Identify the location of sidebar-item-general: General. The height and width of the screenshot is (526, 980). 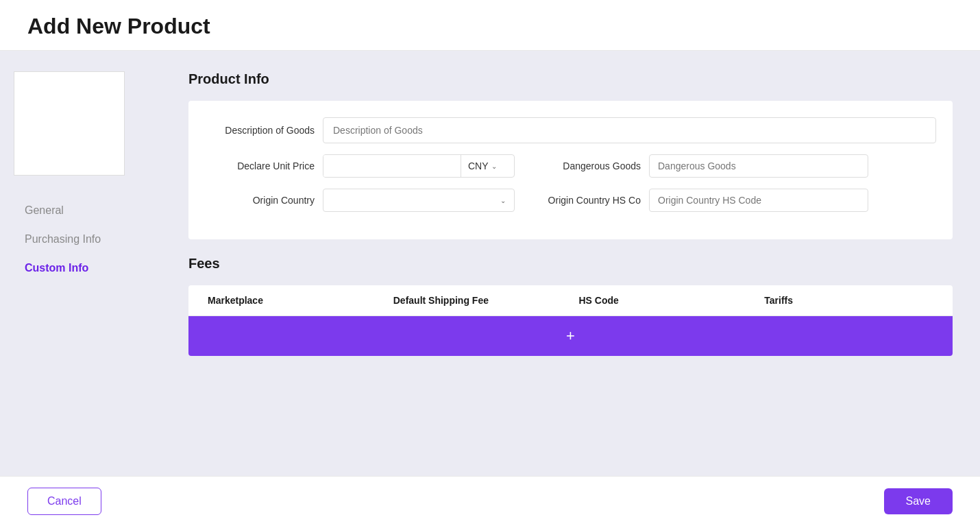
(81, 211).